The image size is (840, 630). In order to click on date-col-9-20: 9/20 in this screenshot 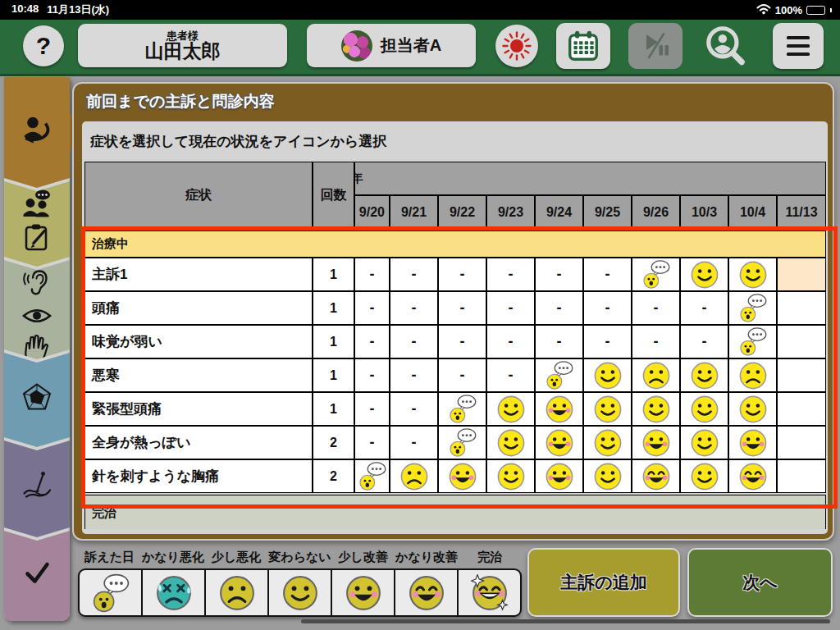, I will do `click(372, 212)`.